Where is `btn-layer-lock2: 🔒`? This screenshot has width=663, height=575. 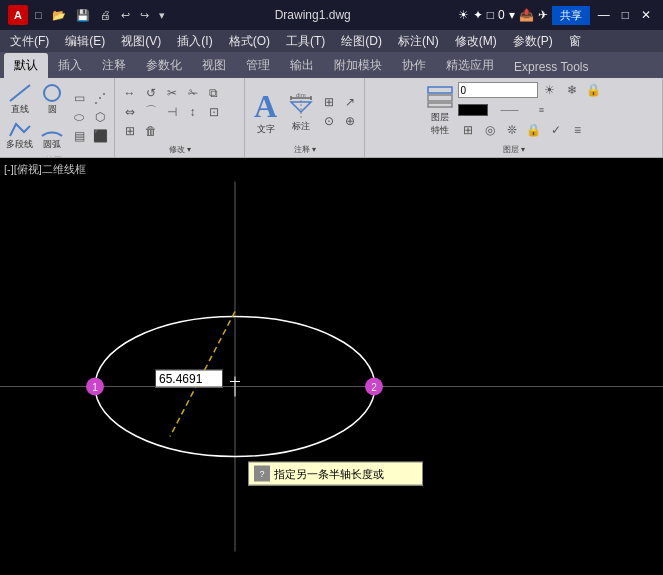 btn-layer-lock2: 🔒 is located at coordinates (534, 130).